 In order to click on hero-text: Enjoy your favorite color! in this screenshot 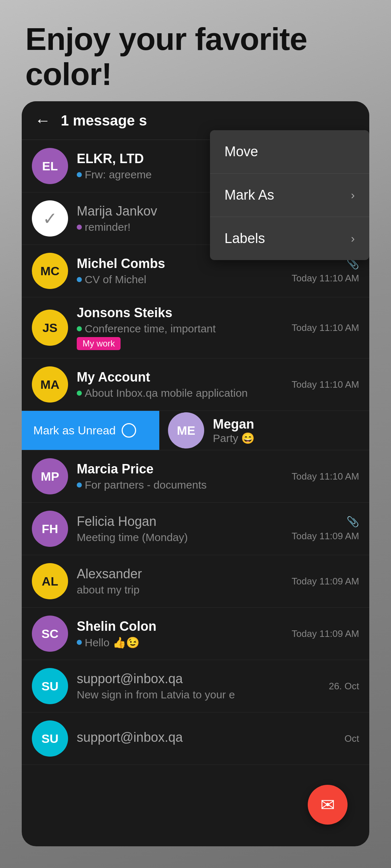, I will do `click(166, 57)`.